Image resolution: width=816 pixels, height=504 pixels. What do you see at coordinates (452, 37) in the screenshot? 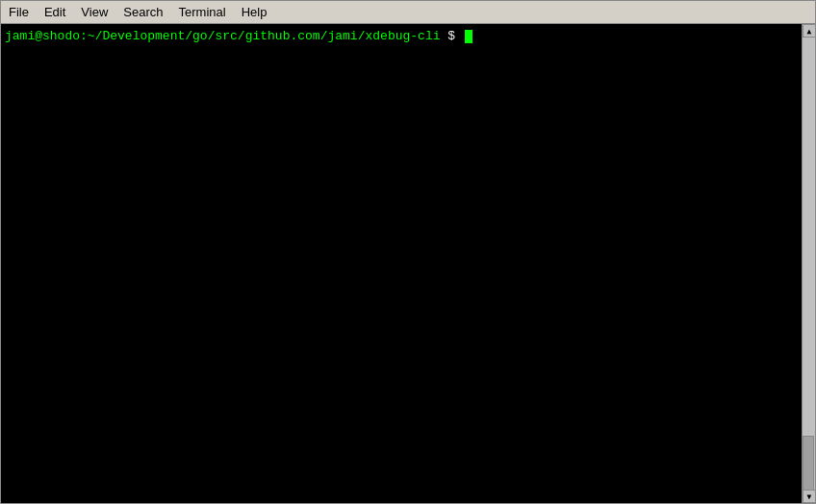
I see `prompt-dollar: $` at bounding box center [452, 37].